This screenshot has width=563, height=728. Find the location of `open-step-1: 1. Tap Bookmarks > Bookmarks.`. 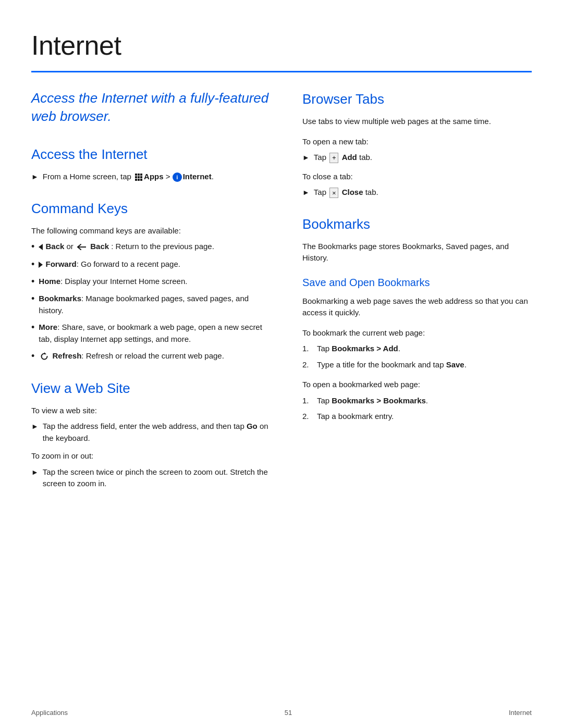

open-step-1: 1. Tap Bookmarks > Bookmarks. is located at coordinates (417, 401).